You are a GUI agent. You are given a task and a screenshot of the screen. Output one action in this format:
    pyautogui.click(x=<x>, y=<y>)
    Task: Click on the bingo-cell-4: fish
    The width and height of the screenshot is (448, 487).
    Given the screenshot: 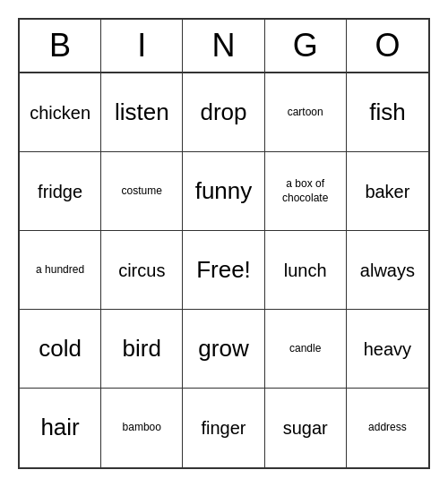 What is the action you would take?
    pyautogui.click(x=387, y=113)
    